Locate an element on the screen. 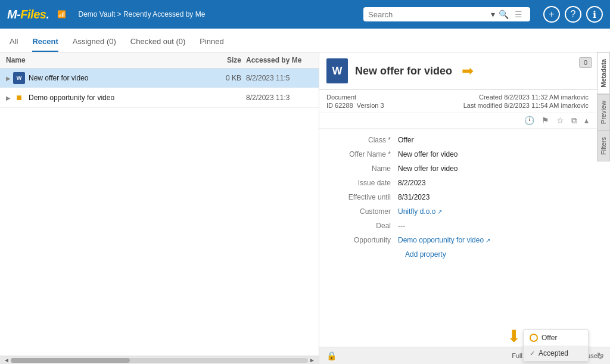  horizontal-scrollbar: ◄ ► is located at coordinates (160, 360).